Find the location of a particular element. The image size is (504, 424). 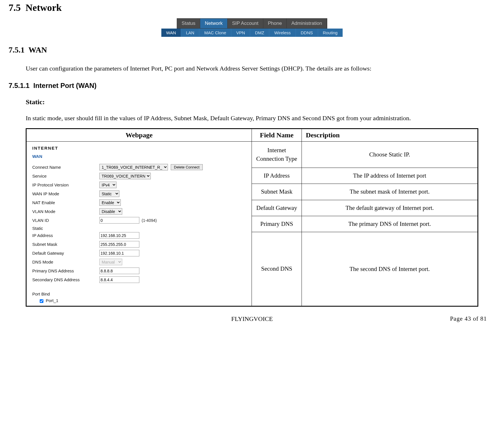

tab-administration: Administration is located at coordinates (307, 23).